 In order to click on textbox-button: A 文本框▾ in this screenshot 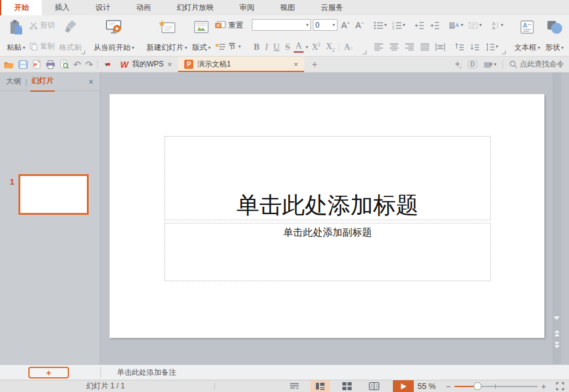, I will do `click(527, 36)`.